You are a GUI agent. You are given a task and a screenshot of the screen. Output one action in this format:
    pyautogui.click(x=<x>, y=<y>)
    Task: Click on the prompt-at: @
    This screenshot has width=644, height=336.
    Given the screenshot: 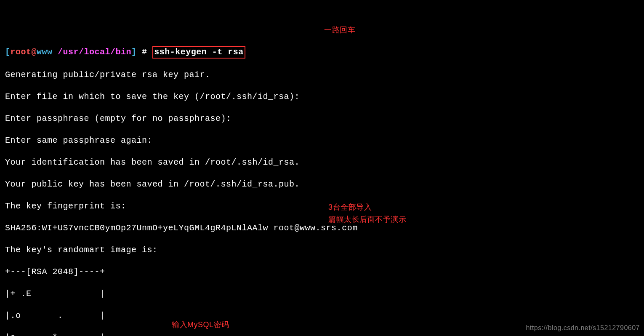 What is the action you would take?
    pyautogui.click(x=35, y=52)
    